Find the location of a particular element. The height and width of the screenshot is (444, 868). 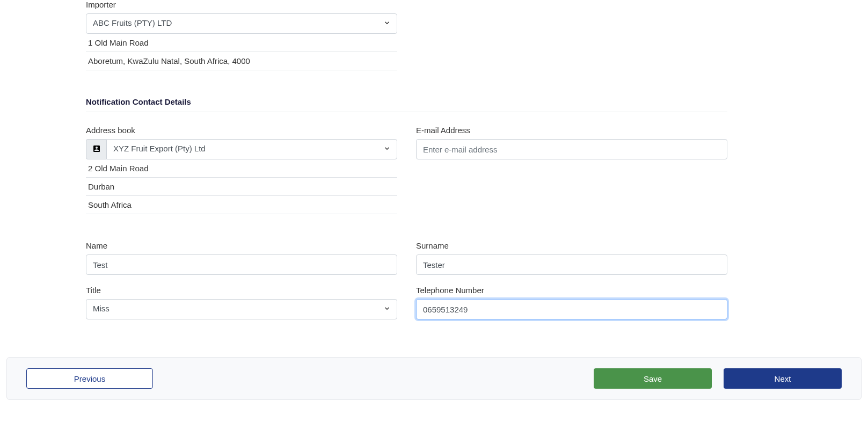

importer-label: Importer is located at coordinates (242, 4).